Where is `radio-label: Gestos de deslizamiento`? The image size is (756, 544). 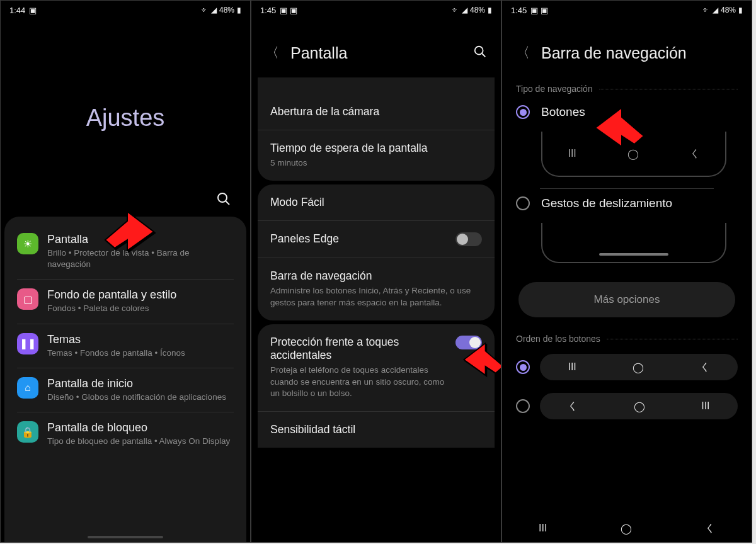 radio-label: Gestos de deslizamiento is located at coordinates (607, 203).